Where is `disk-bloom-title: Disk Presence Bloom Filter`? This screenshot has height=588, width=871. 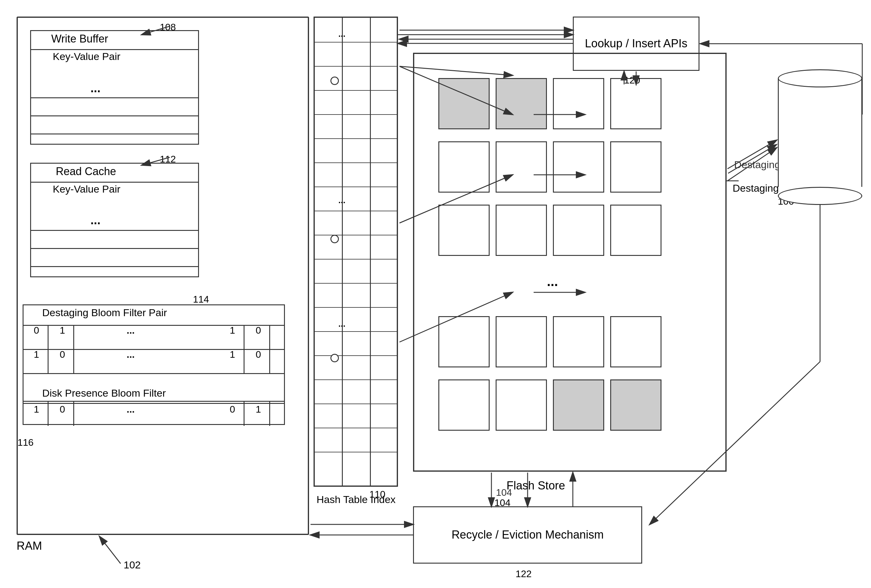 disk-bloom-title: Disk Presence Bloom Filter is located at coordinates (104, 393).